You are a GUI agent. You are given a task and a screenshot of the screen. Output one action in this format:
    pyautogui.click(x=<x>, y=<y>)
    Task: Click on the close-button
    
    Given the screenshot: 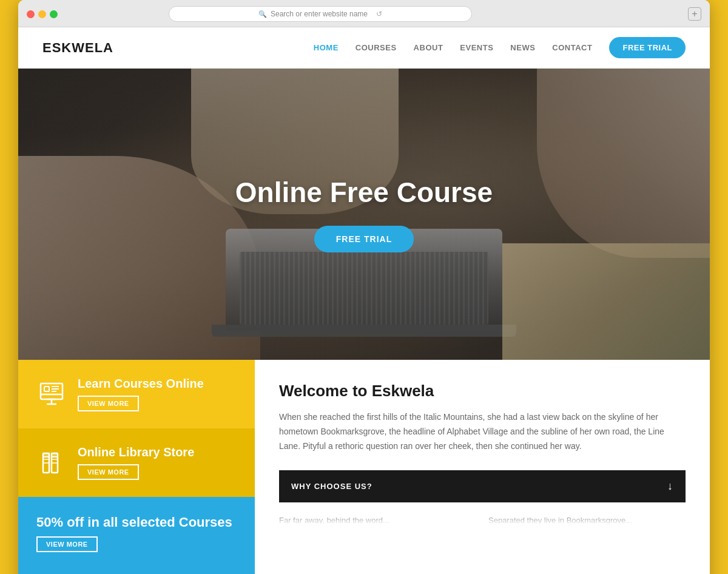 What is the action you would take?
    pyautogui.click(x=30, y=15)
    